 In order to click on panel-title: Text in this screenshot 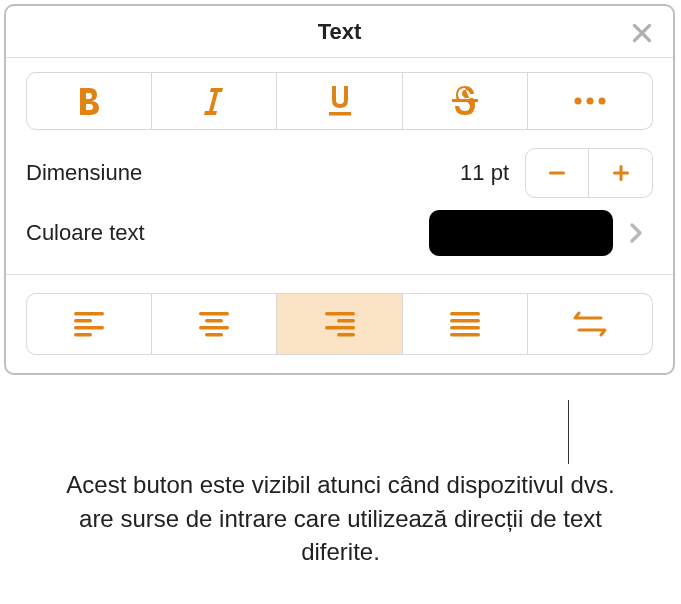, I will do `click(340, 32)`.